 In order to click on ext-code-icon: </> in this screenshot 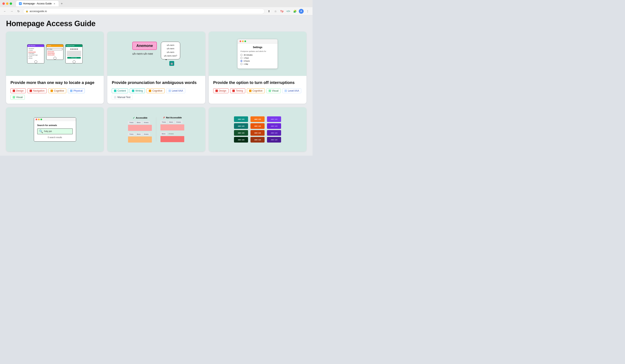, I will do `click(288, 11)`.